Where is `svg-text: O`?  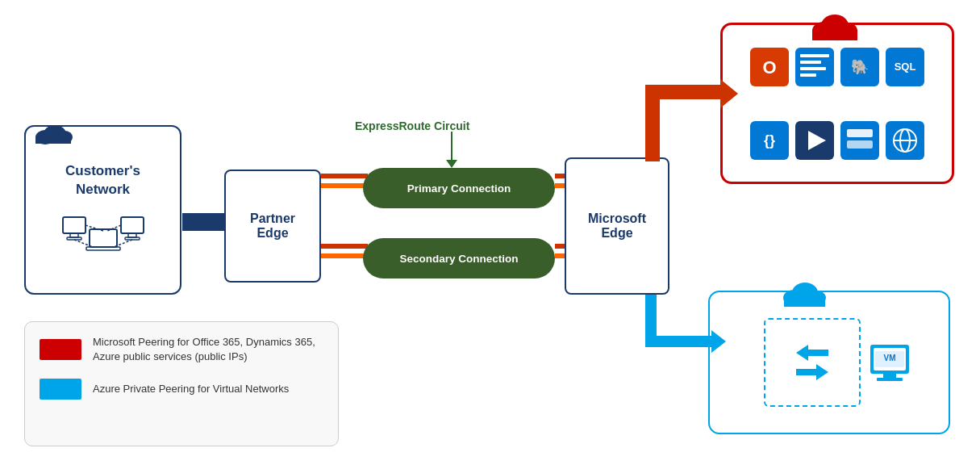 svg-text: O is located at coordinates (769, 68).